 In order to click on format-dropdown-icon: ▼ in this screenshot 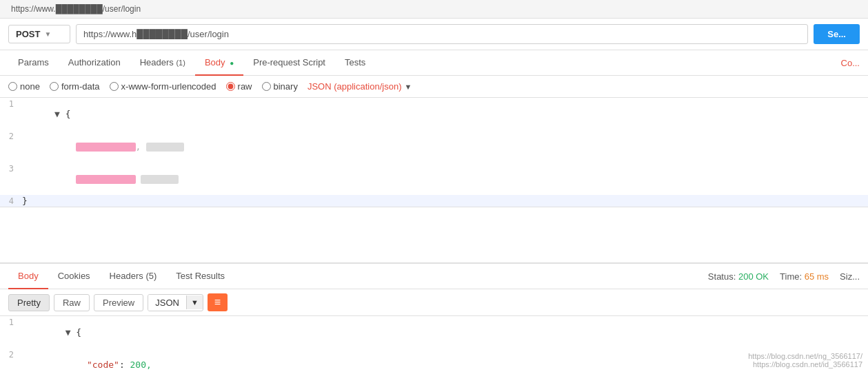, I will do `click(194, 302)`.